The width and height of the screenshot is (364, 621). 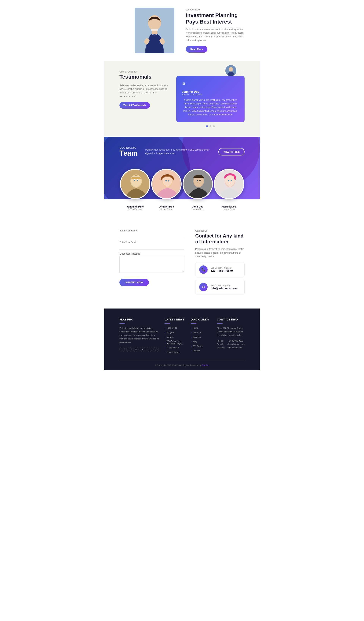 What do you see at coordinates (139, 337) in the screenshot?
I see `footer-brand-col: FLAT PRO Pellentesque habitant morbi tri…` at bounding box center [139, 337].